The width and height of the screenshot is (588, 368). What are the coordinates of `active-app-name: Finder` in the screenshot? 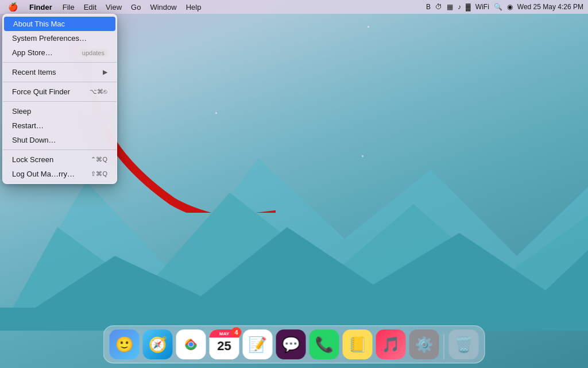 It's located at (41, 7).